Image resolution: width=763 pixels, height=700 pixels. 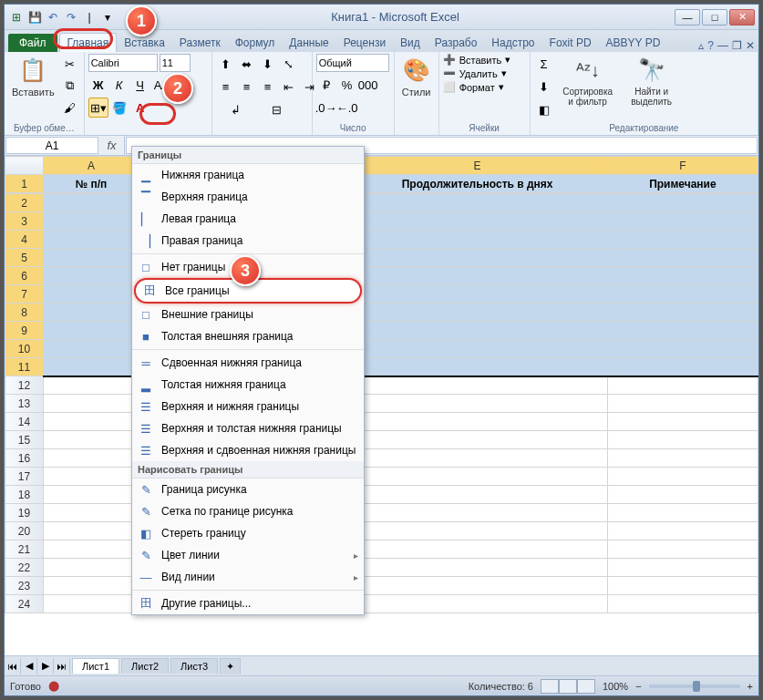 What do you see at coordinates (456, 43) in the screenshot?
I see `tab-dev: Разрабо` at bounding box center [456, 43].